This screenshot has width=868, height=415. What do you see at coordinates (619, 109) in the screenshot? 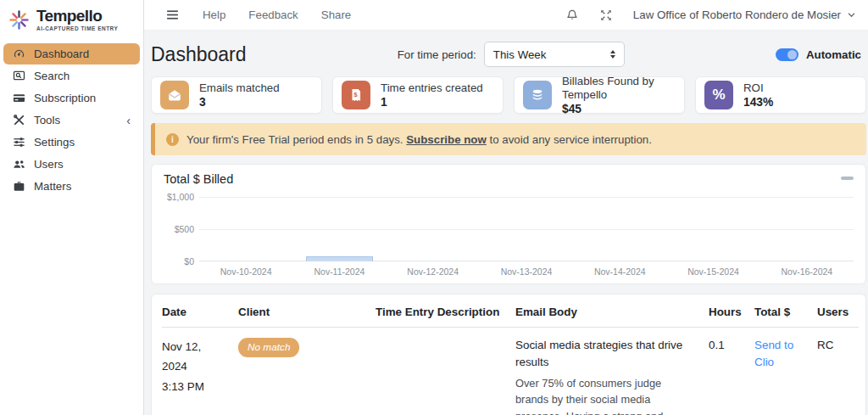
I see `stat-value: $45` at bounding box center [619, 109].